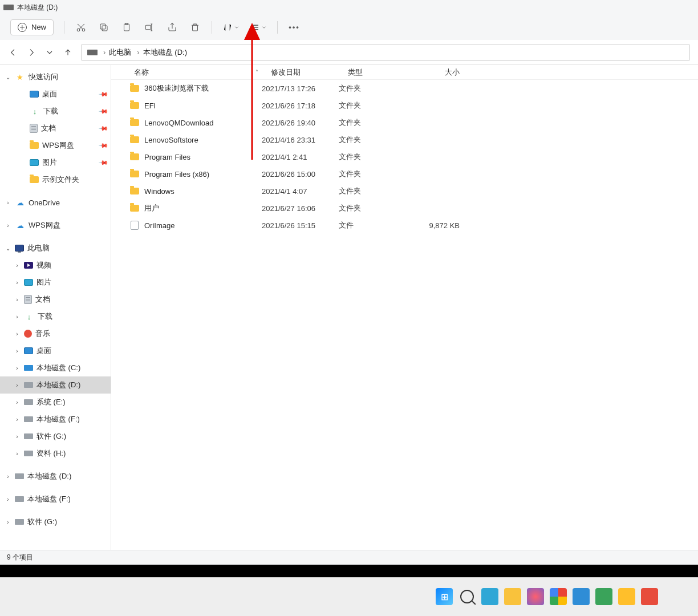  I want to click on taskbar-wechat-button, so click(604, 597).